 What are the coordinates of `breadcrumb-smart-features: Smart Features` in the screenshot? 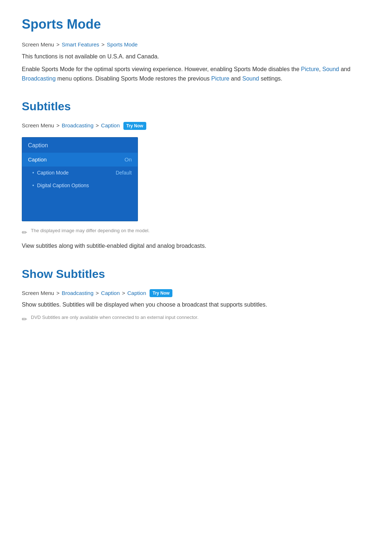 It's located at (81, 45).